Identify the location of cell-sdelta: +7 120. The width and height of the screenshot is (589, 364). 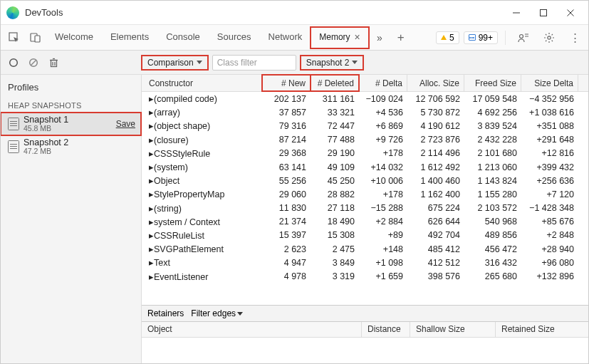
(550, 194).